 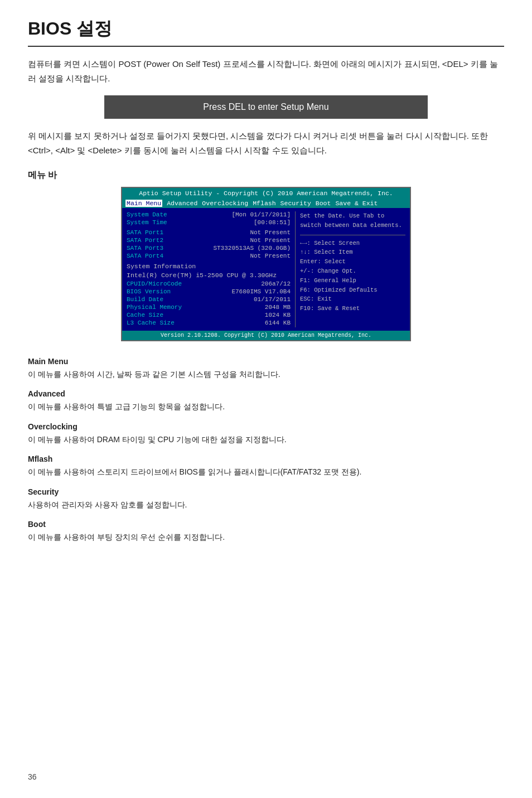 I want to click on bios-sata1-value: Not Present, so click(x=270, y=233).